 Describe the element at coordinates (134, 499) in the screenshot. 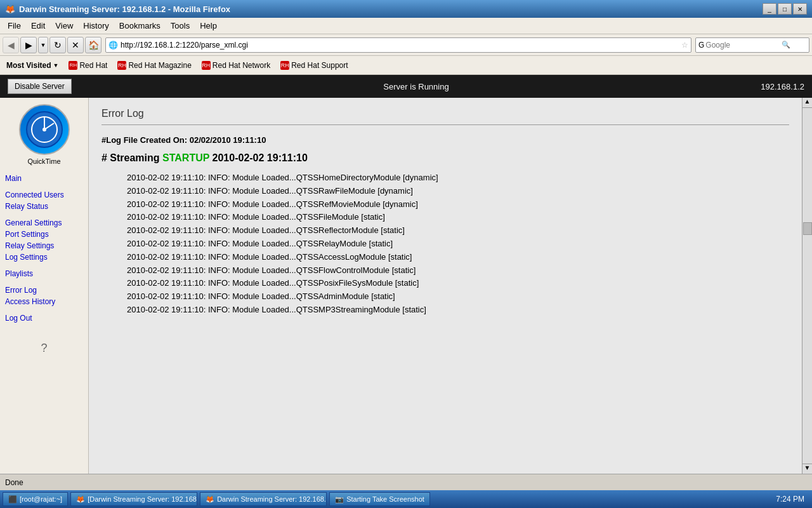

I see `taskbar-btn-firefox1: 🦊 [Darwin Streaming Server: 192.168.1...` at that location.